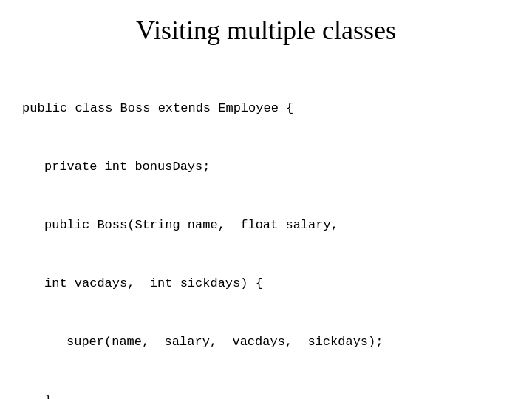 This screenshot has width=532, height=399. I want to click on code-line-6: }, so click(266, 395).